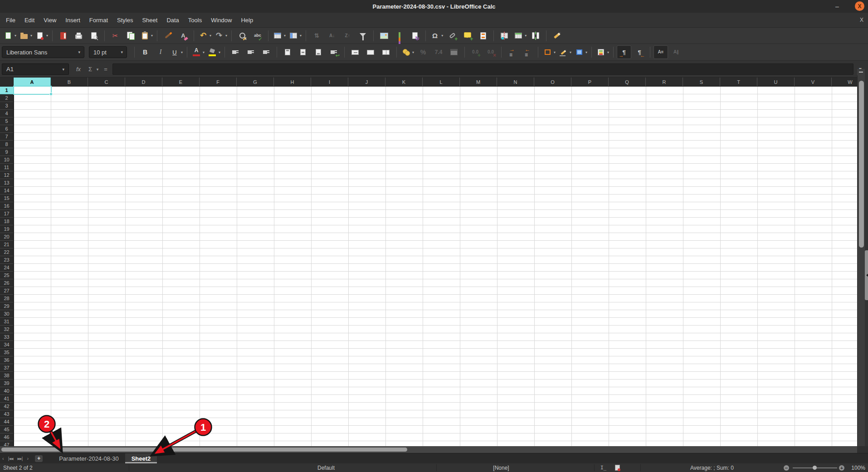 This screenshot has height=472, width=868. What do you see at coordinates (527, 52) in the screenshot?
I see `decrease-indent-button: ←≡` at bounding box center [527, 52].